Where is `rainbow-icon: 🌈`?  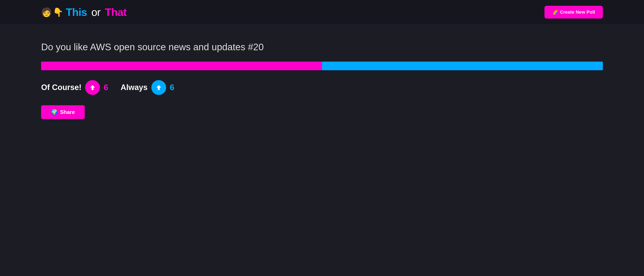 rainbow-icon: 🌈 is located at coordinates (555, 12).